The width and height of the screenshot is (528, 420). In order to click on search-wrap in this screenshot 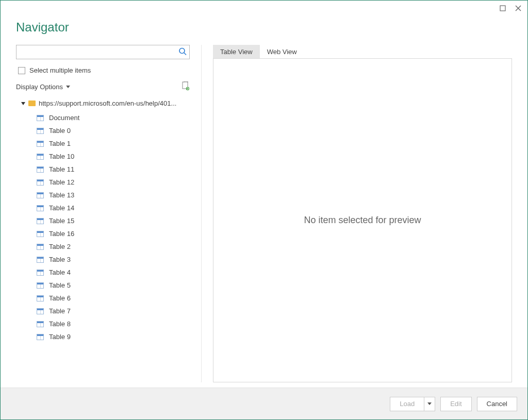, I will do `click(103, 52)`.